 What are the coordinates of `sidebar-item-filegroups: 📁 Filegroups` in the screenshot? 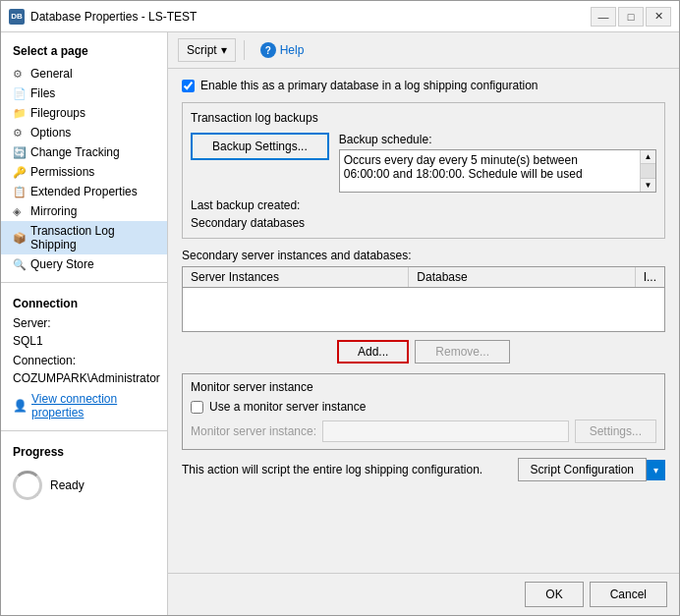 It's located at (85, 113).